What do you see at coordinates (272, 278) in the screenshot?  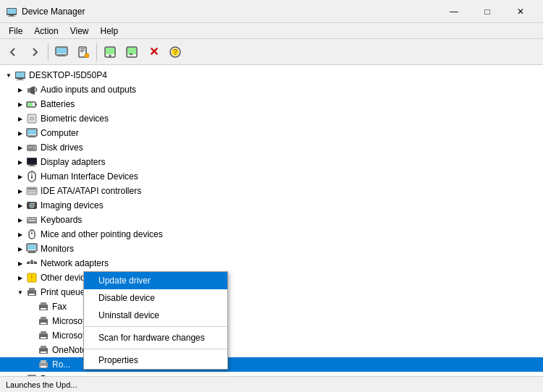 I see `list-item: ▶ ! Other devices` at bounding box center [272, 278].